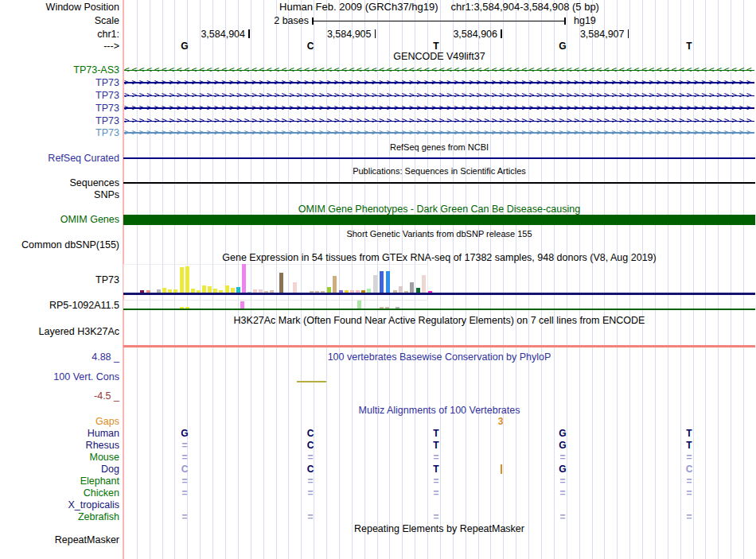  Describe the element at coordinates (60, 183) in the screenshot. I see `sequences-label: Sequences` at that location.